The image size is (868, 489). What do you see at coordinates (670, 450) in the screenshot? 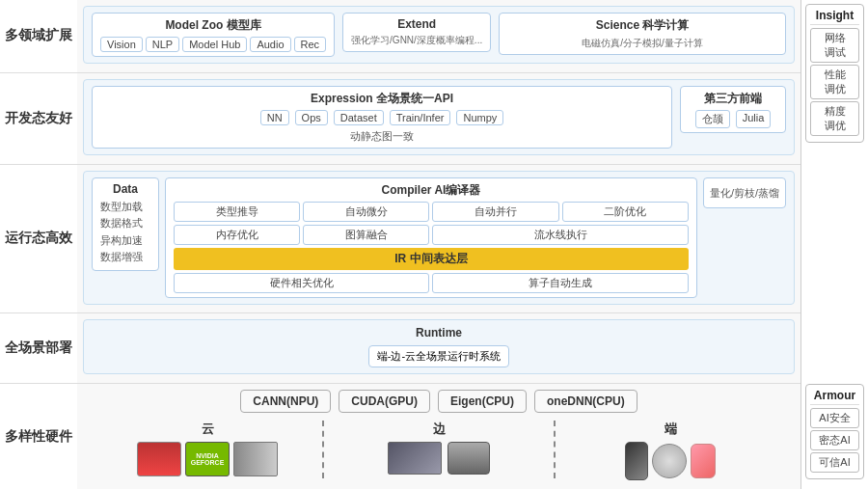
I see `hw-section-terminal: 端` at bounding box center [670, 450].